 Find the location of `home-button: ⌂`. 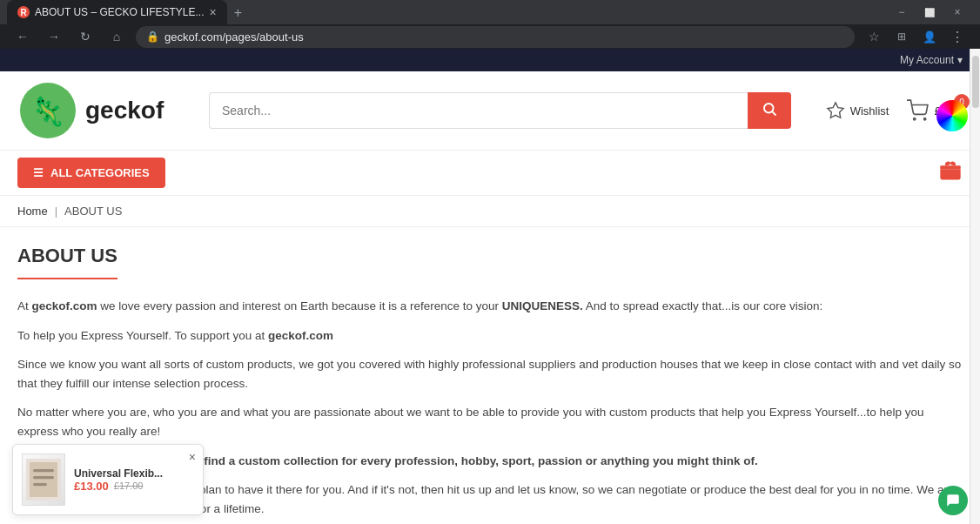

home-button: ⌂ is located at coordinates (117, 37).